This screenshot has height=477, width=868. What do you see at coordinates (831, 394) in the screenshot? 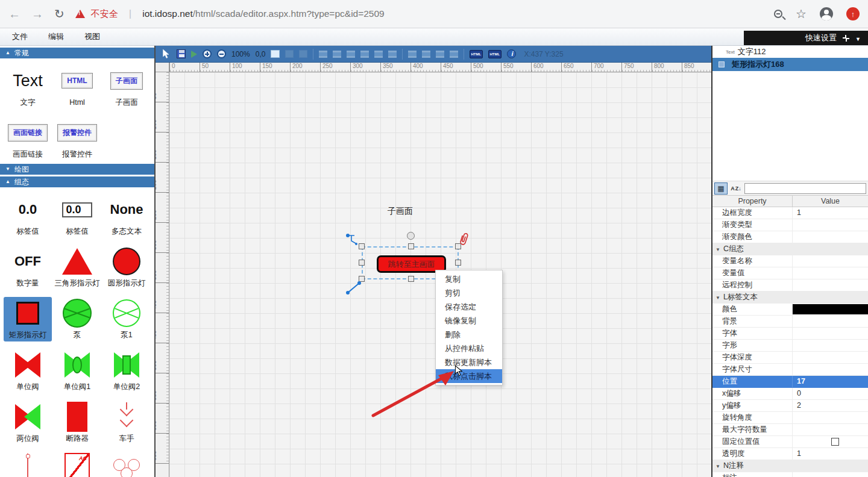
I see `property-value: 0` at bounding box center [831, 394].